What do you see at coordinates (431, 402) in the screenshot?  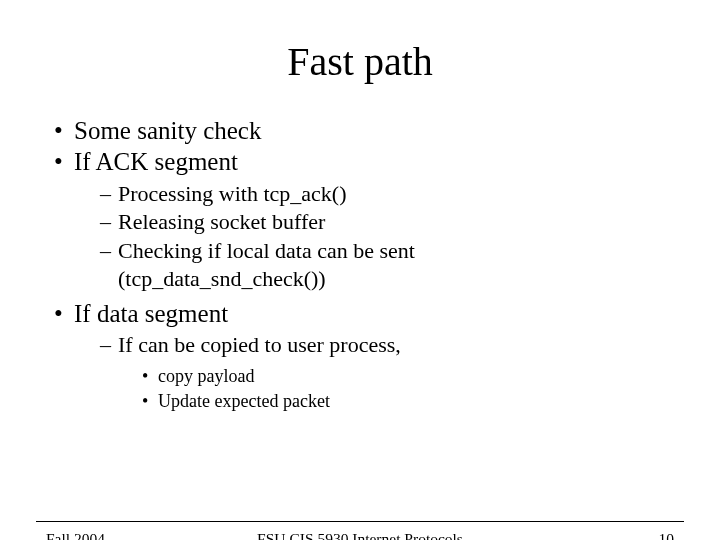 I see `sub-sub-bullet-item: •Update expected packet` at bounding box center [431, 402].